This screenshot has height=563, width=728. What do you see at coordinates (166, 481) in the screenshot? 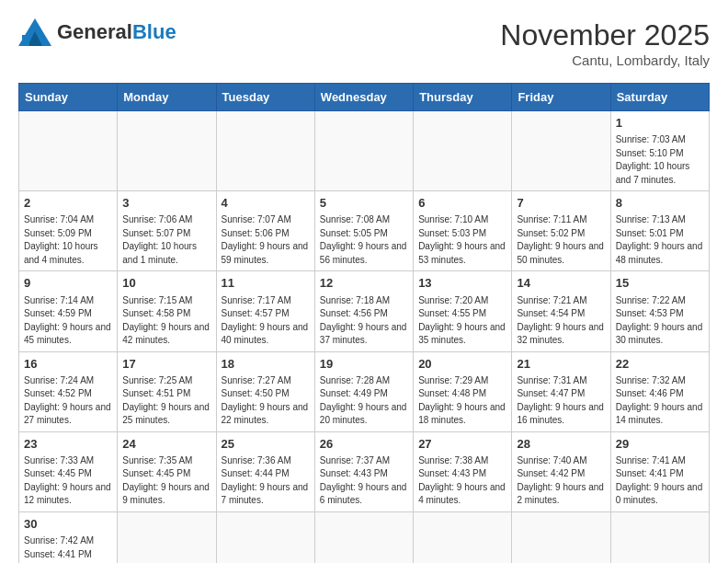
I see `day-info: Sunrise: 7:35 AM Sunset: 4:45 PM Dayligh…` at bounding box center [166, 481].